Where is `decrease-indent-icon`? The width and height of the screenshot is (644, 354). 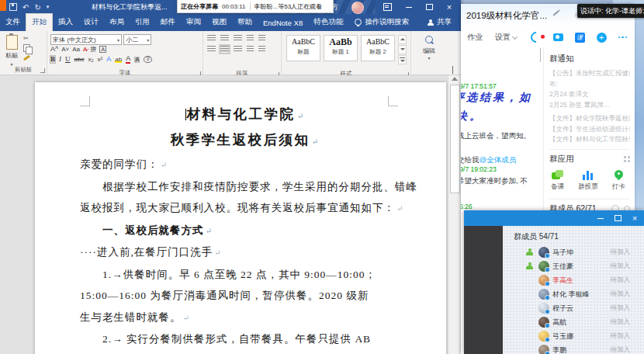
decrease-indent-icon is located at coordinates (250, 39).